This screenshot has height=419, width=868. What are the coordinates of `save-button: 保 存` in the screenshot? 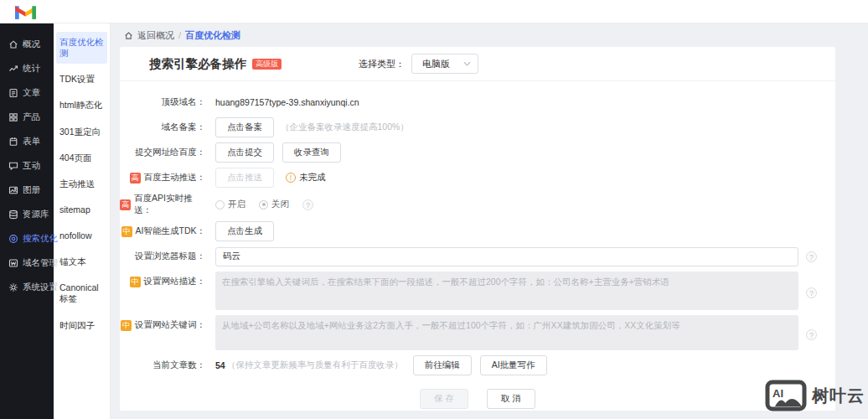 It's located at (444, 399).